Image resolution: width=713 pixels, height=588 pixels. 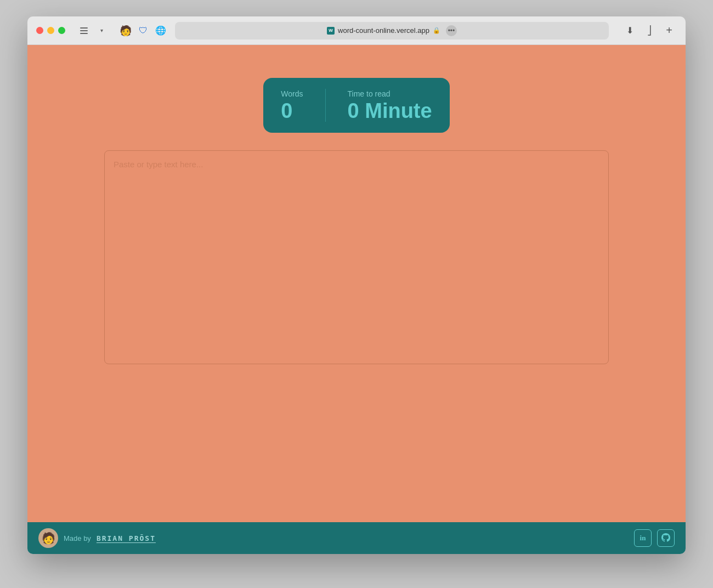 What do you see at coordinates (649, 31) in the screenshot?
I see `right-controls: ⬇ ⎦ +` at bounding box center [649, 31].